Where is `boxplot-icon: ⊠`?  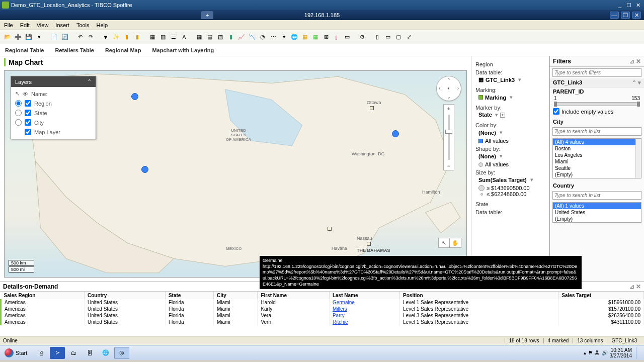
boxplot-icon: ⊠ is located at coordinates (326, 37).